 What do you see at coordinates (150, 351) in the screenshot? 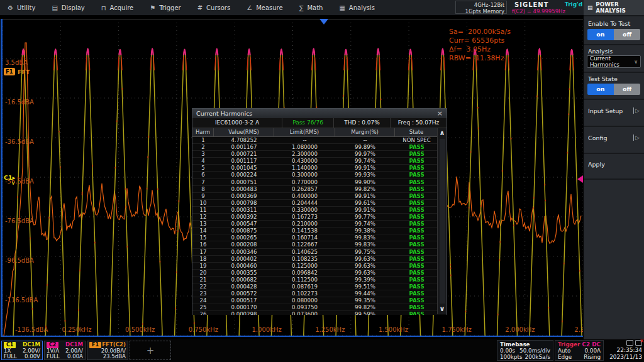
I see `add-channel-box: +` at bounding box center [150, 351].